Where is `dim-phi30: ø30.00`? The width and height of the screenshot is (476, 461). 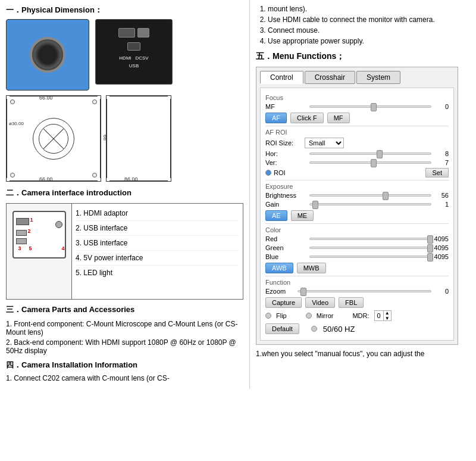
dim-phi30: ø30.00 is located at coordinates (17, 124).